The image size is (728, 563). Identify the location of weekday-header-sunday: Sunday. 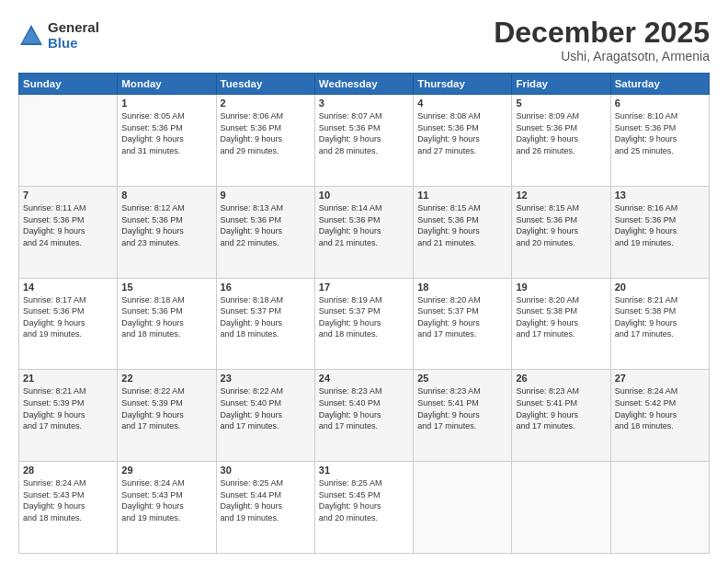
(68, 85).